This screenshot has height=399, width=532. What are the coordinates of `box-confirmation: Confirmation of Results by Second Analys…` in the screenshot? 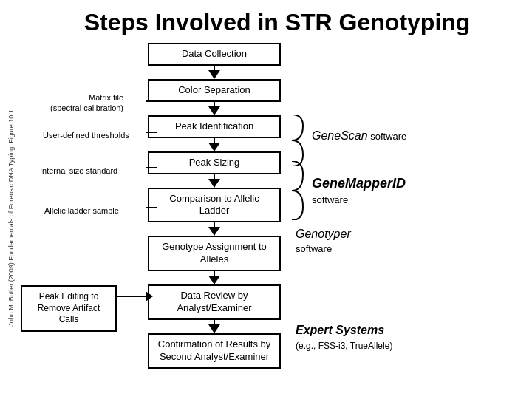 It's located at (214, 351).